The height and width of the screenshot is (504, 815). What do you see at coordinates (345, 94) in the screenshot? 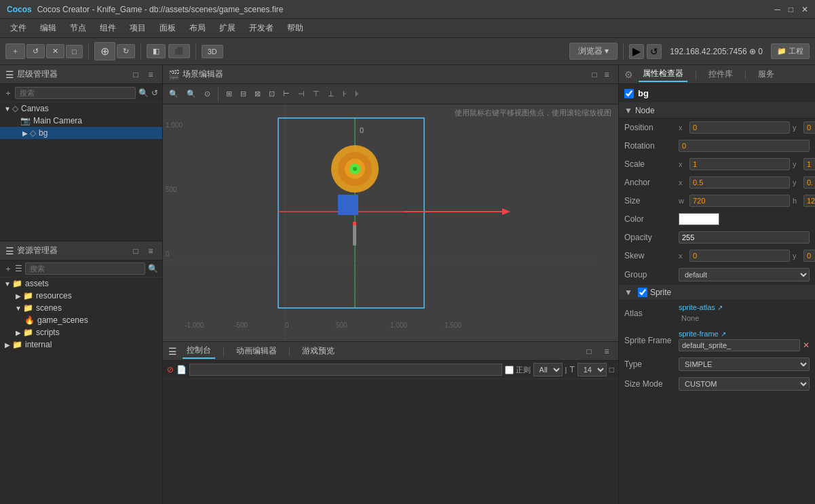
I see `scene-tool9: ⊦` at bounding box center [345, 94].